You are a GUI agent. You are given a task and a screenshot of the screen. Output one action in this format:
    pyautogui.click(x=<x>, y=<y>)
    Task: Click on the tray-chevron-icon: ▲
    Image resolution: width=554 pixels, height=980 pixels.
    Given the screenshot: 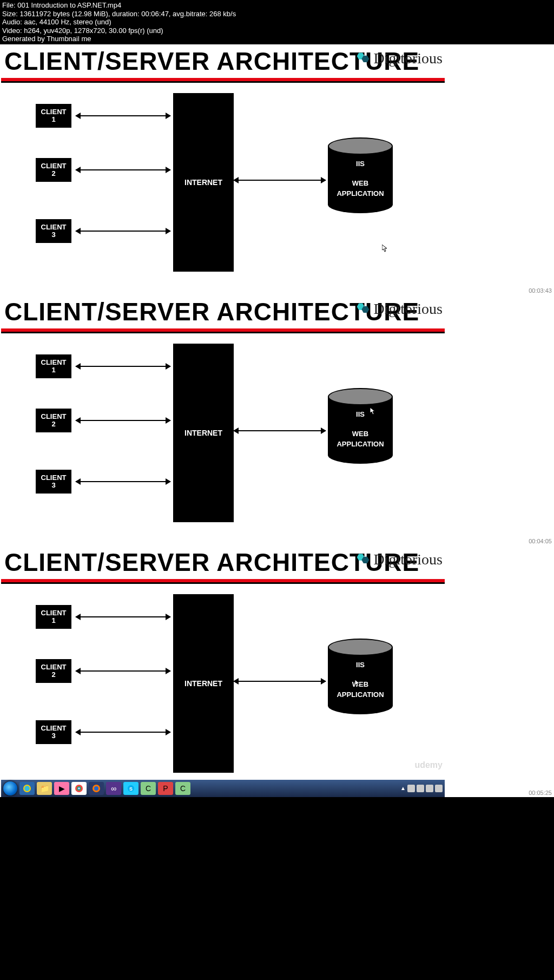 What is the action you would take?
    pyautogui.click(x=403, y=788)
    